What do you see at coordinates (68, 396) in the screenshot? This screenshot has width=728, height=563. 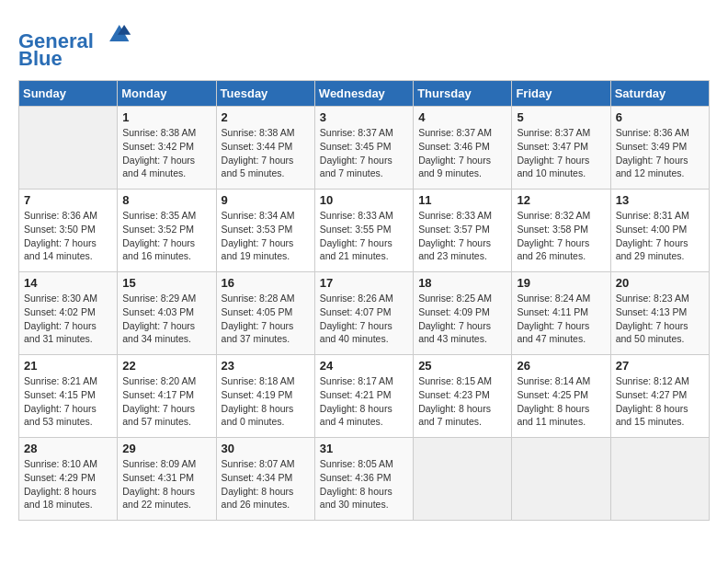 I see `day-cell: 21Sunrise: 8:21 AMSunset: 4:15 PMDayligh…` at bounding box center [68, 396].